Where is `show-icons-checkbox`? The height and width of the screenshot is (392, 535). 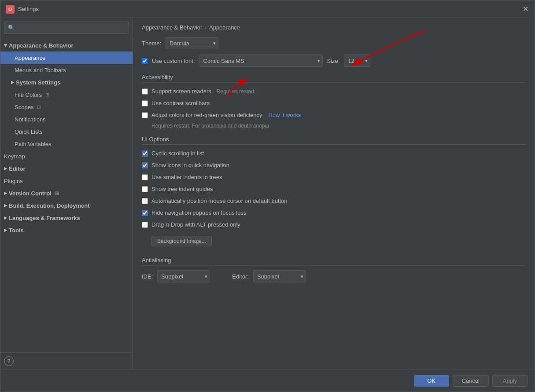
show-icons-checkbox is located at coordinates (145, 165).